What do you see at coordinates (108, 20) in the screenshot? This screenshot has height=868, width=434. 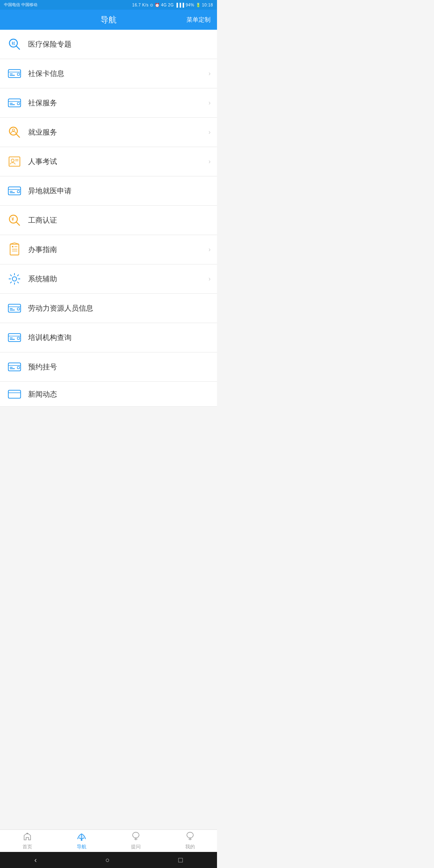 I see `page-title: 导航` at bounding box center [108, 20].